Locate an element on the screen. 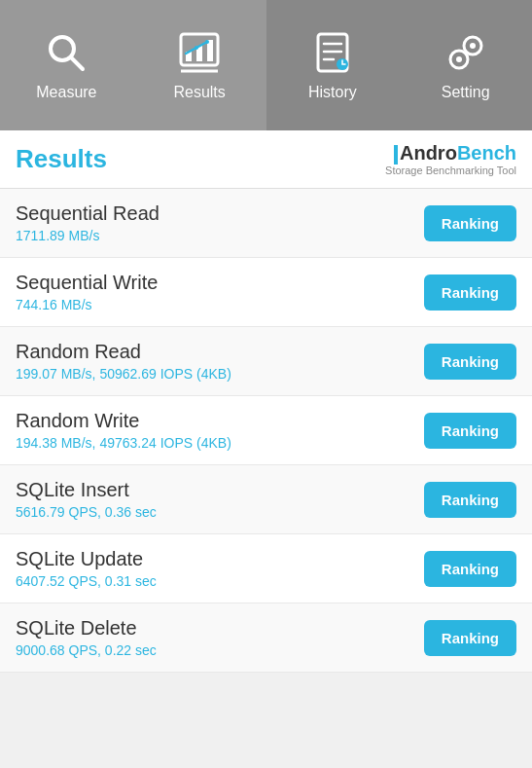 The image size is (532, 768). result-info-5: SQLite Update 6407.52 QPS, 0.31 sec is located at coordinates (220, 568).